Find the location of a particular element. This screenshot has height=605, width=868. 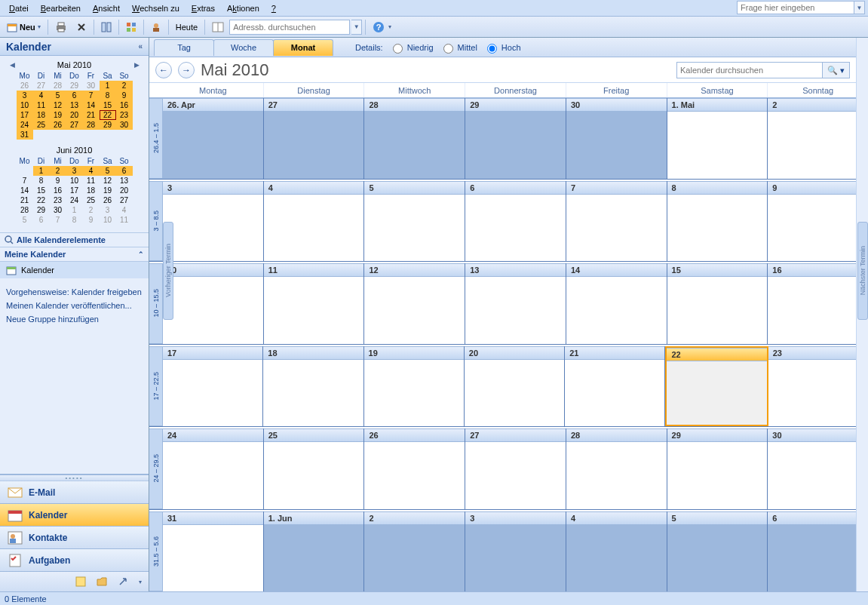

dp-day: 19 is located at coordinates (108, 190).